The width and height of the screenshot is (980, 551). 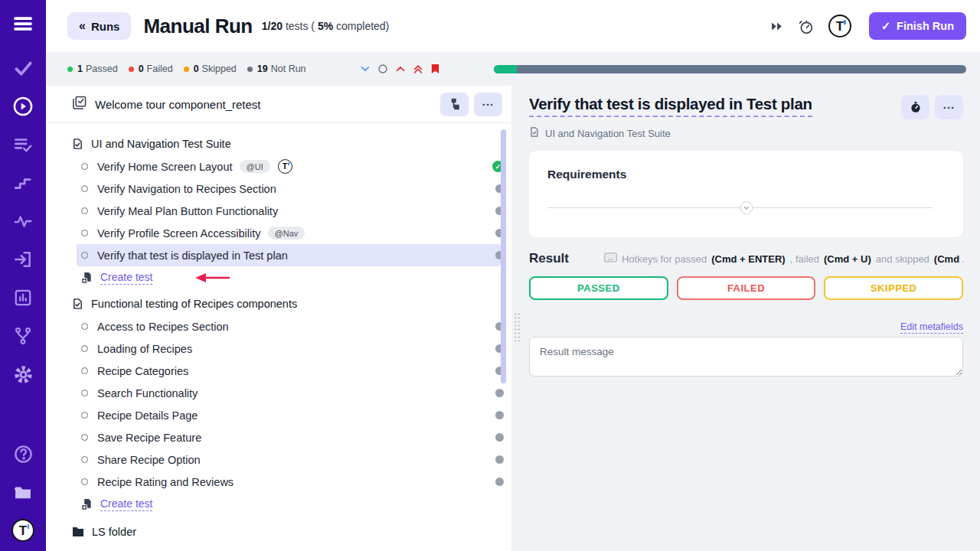 What do you see at coordinates (100, 26) in the screenshot?
I see `back-to-runs-button: « Runs` at bounding box center [100, 26].